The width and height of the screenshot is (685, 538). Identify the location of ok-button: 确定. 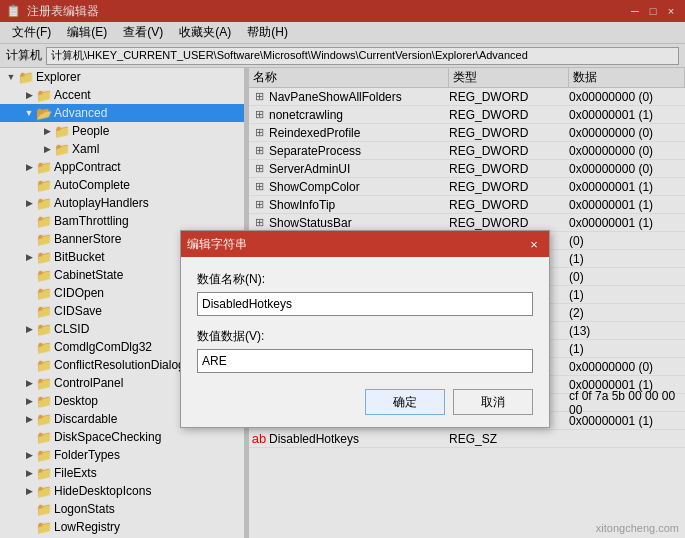
(405, 402).